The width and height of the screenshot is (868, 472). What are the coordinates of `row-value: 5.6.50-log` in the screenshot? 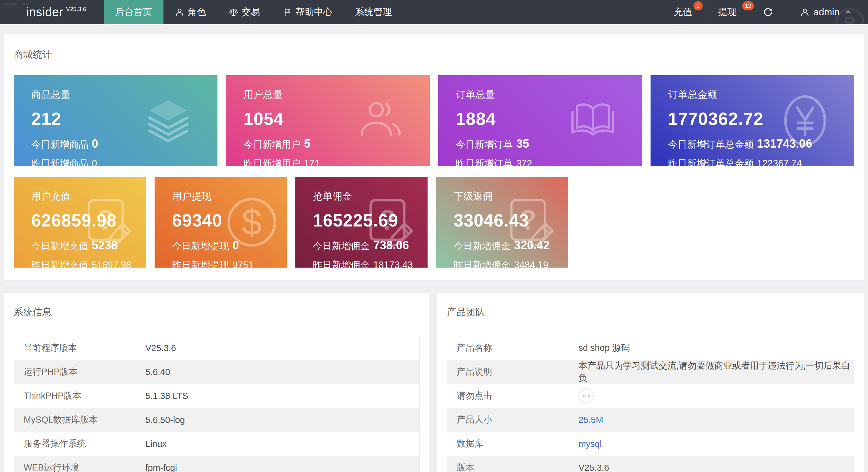 It's located at (282, 420).